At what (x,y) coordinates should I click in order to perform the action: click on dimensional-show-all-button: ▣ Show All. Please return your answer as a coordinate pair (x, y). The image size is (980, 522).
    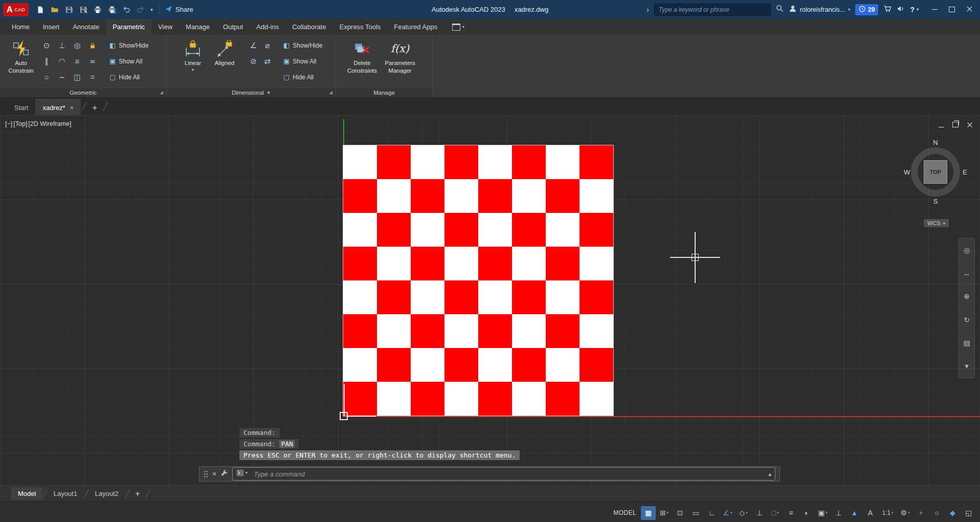
    Looking at the image, I should click on (303, 61).